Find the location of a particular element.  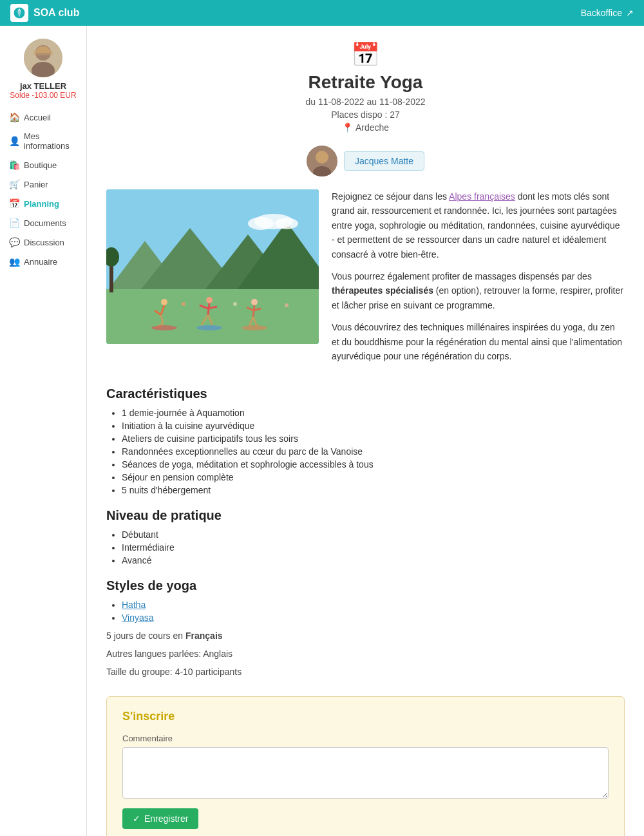

sidebar-item-discussion: 💬 Discussion is located at coordinates (43, 242).